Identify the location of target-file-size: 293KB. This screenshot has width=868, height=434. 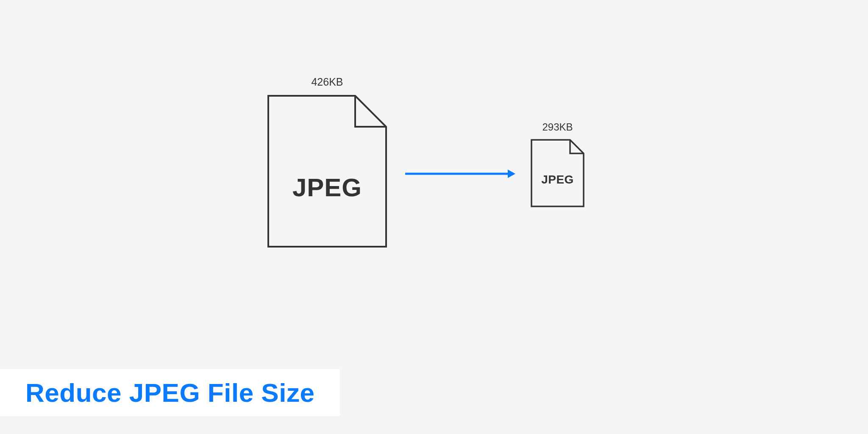
(558, 127).